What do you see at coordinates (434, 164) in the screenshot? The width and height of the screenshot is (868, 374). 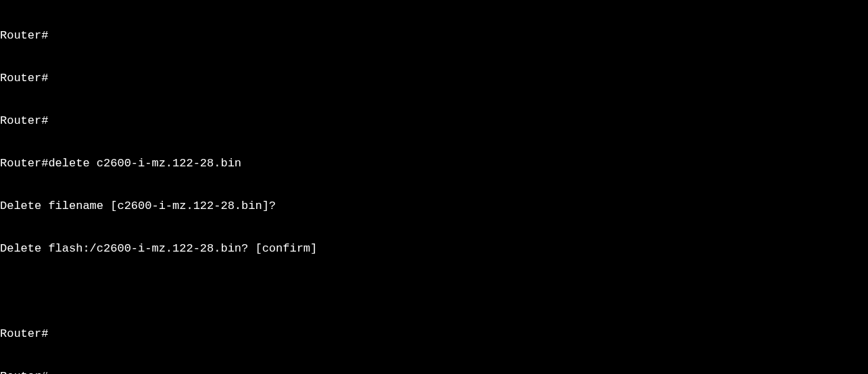 I see `terminal-line: Router#delete c2600-i-mz.122-28.bin` at bounding box center [434, 164].